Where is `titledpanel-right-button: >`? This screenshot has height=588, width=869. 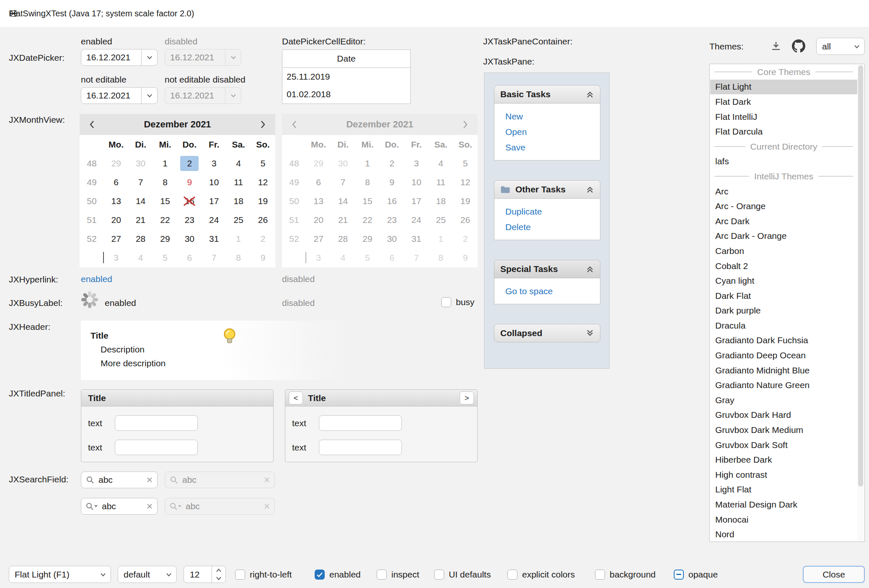 titledpanel-right-button: > is located at coordinates (467, 398).